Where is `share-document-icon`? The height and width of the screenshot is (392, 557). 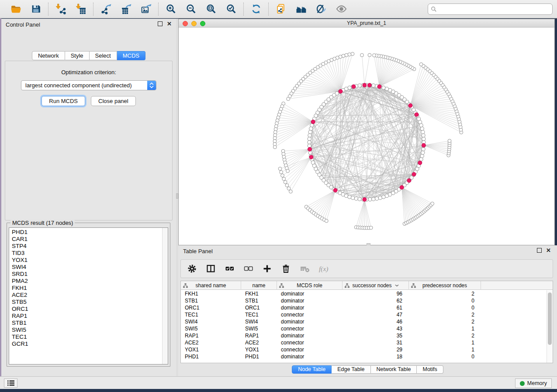
share-document-icon is located at coordinates (281, 9).